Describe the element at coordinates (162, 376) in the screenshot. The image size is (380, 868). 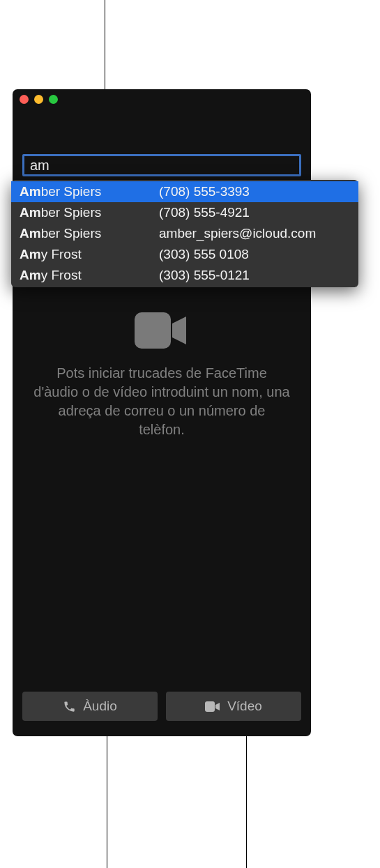
I see `empty-state: Pots iniciar trucades de FaceTime d'àudi…` at that location.